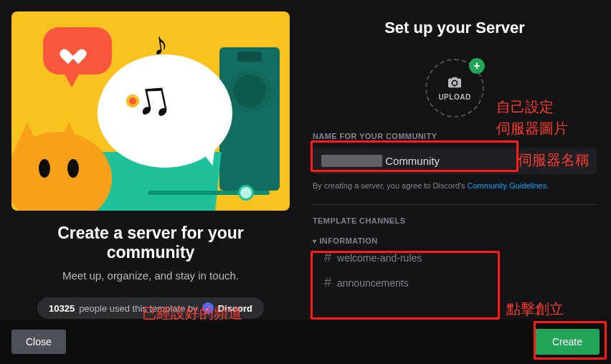  What do you see at coordinates (506, 186) in the screenshot?
I see `community-guidelines-link: Community Guidelines` at bounding box center [506, 186].